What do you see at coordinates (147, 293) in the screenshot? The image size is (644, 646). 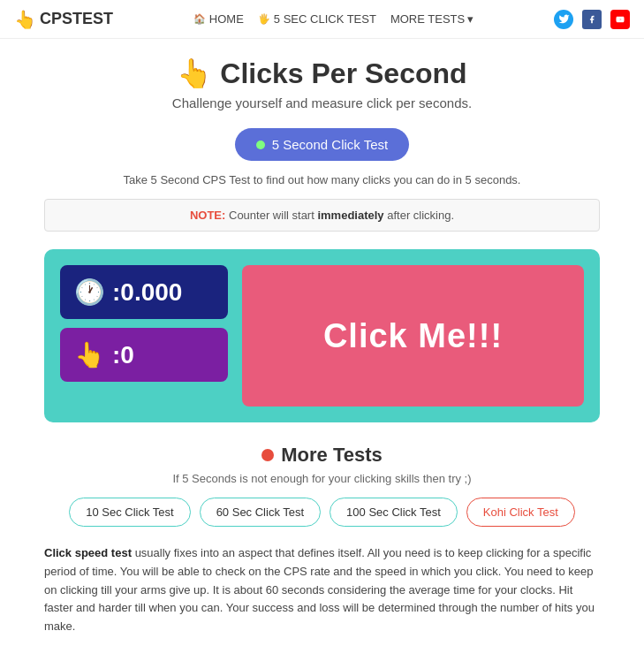 I see `timer-value: :0.000` at bounding box center [147, 293].